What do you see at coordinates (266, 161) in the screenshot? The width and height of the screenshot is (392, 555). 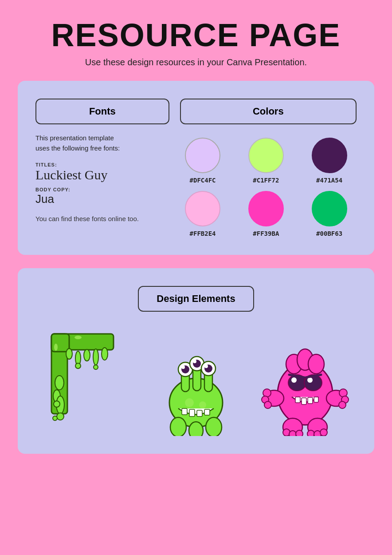 I see `color-item-2: #C1FF72` at bounding box center [266, 161].